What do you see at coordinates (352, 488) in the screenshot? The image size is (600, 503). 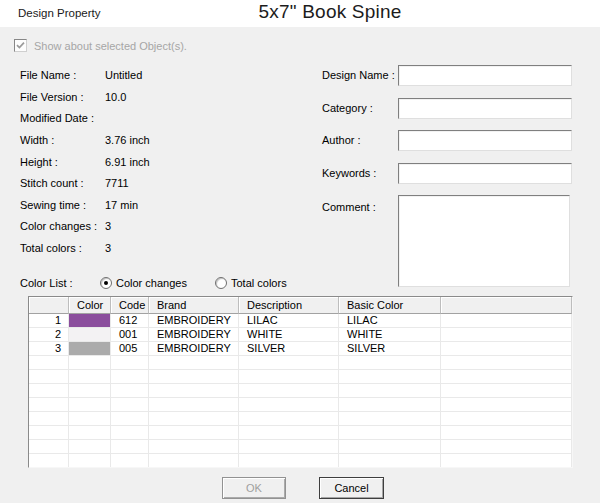 I see `cancel-button: Cancel` at bounding box center [352, 488].